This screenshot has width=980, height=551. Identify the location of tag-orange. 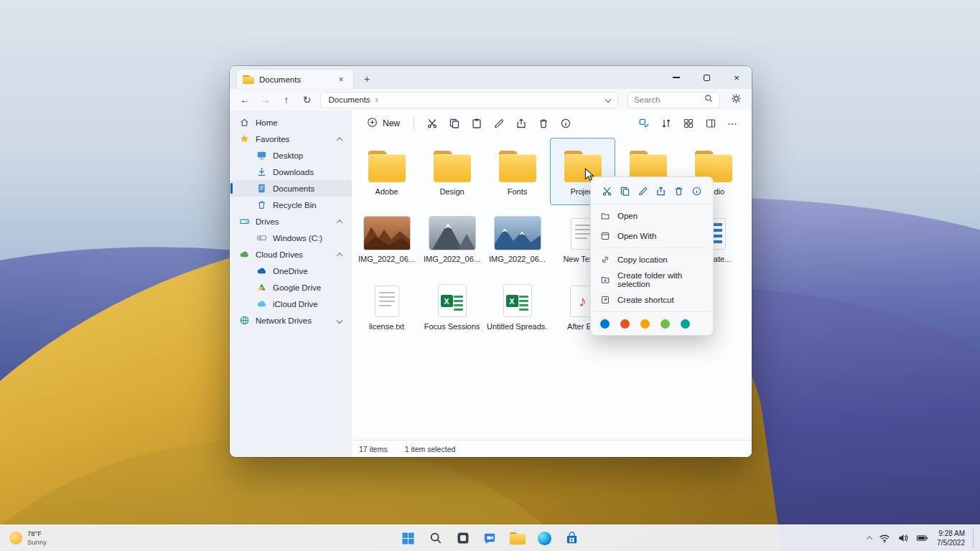
(625, 324).